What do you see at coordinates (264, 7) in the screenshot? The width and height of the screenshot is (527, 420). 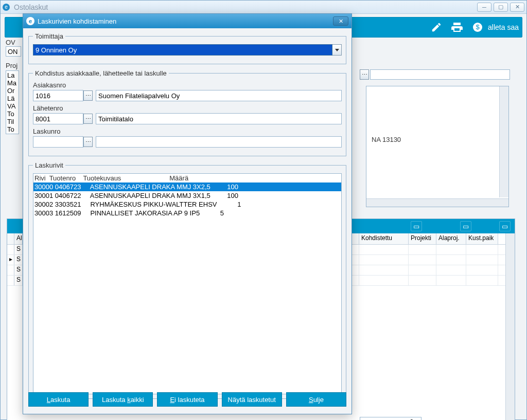 I see `parent-titlebar: e Ostolaskut ─ ▢ ✕` at bounding box center [264, 7].